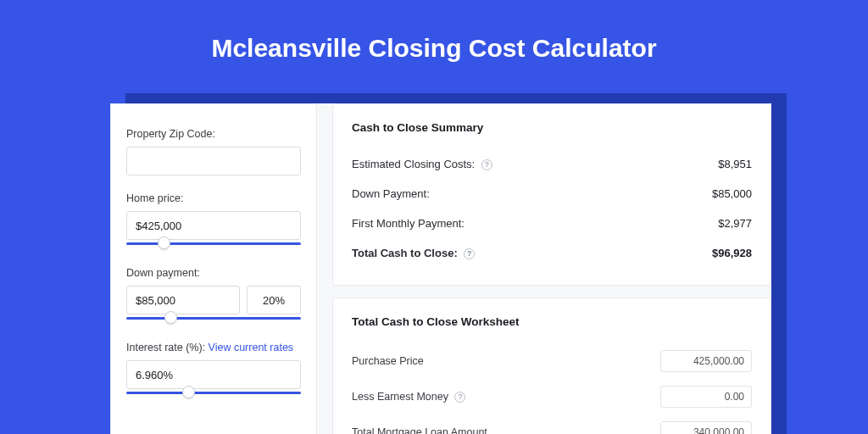  Describe the element at coordinates (214, 134) in the screenshot. I see `zip-label: Property Zip Code:` at that location.